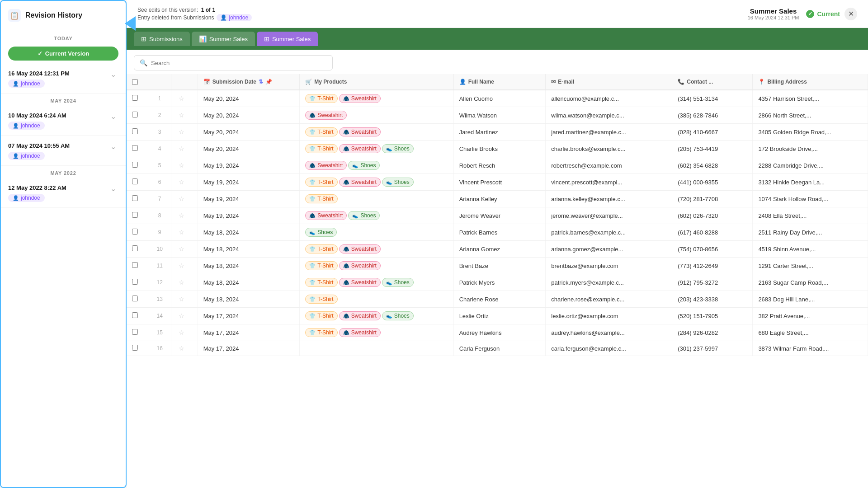  I want to click on revision-date: 10 May 2024 6:24 AM, so click(37, 116).